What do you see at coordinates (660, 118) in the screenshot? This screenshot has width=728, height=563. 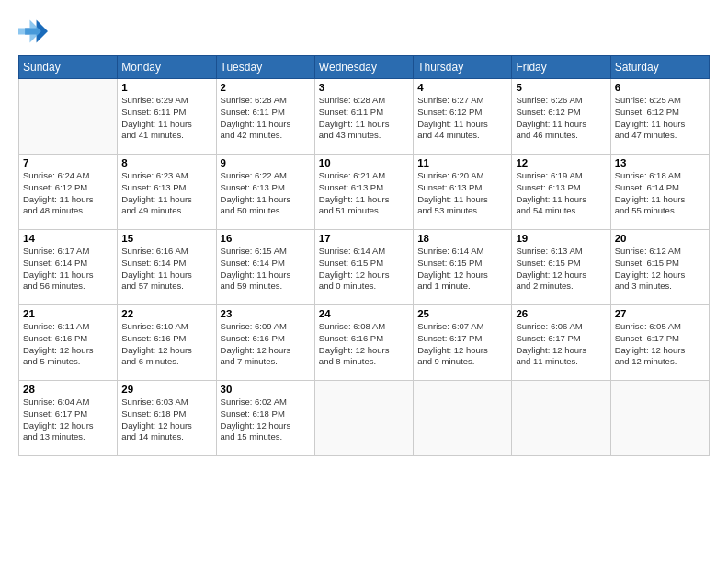 I see `cell-info: Sunrise: 6:25 AM Sunset: 6:12 PM Dayligh…` at bounding box center [660, 118].